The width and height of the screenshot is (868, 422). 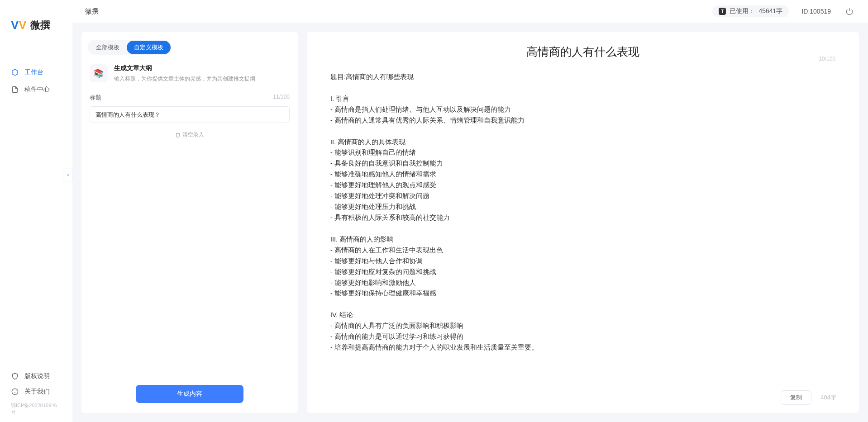 I want to click on nav-label: 关于我们, so click(x=37, y=392).